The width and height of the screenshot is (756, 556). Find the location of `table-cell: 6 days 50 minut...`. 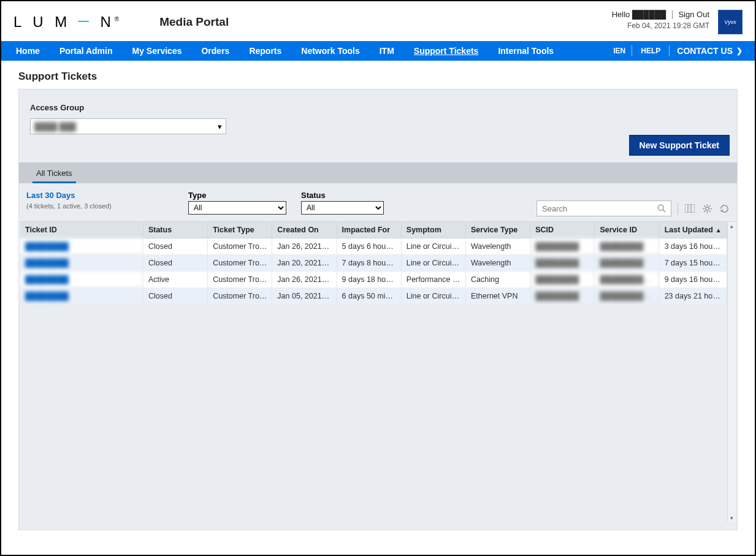

table-cell: 6 days 50 minut... is located at coordinates (369, 297).